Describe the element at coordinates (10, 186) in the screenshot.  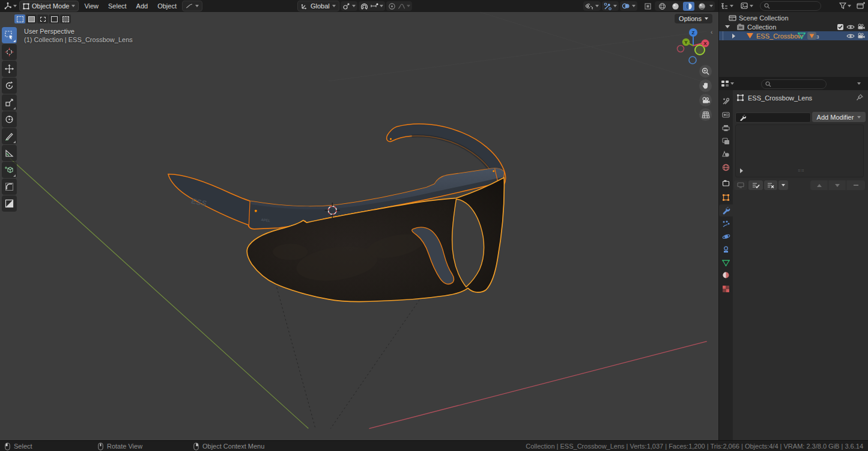
I see `tool-extra-corner` at that location.